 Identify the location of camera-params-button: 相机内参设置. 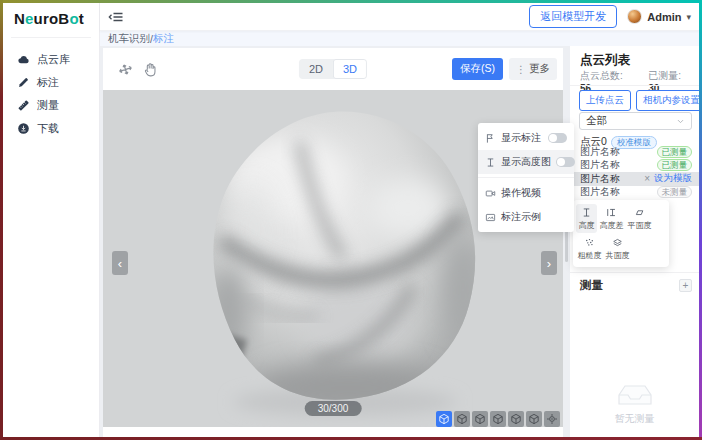
(669, 100).